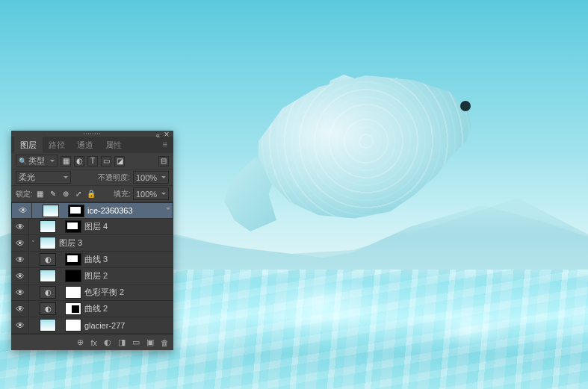  I want to click on new-group-icon: ▭, so click(136, 342).